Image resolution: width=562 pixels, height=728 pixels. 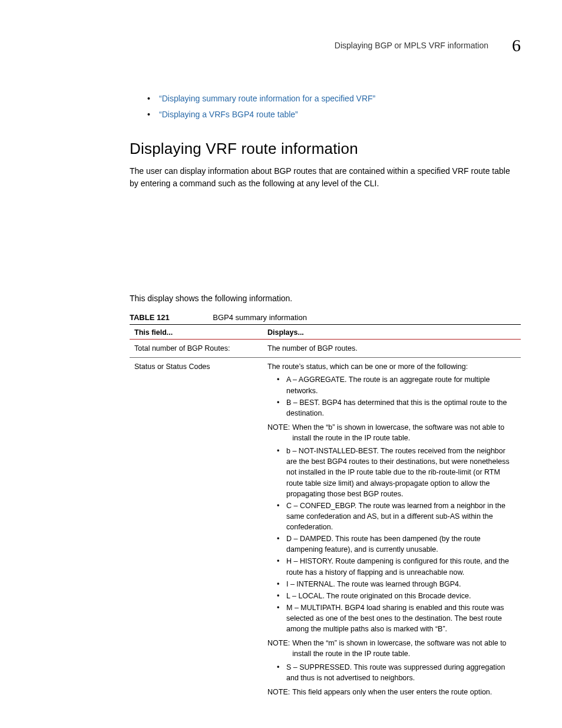 What do you see at coordinates (396, 596) in the screenshot?
I see `list-item: L – LOCAL. The route originated on this …` at bounding box center [396, 596].